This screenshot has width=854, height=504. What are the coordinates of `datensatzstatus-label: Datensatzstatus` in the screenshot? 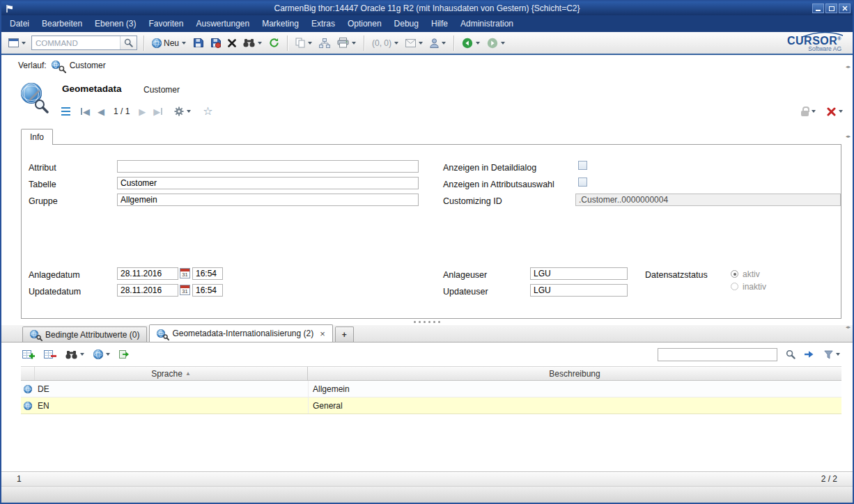 It's located at (676, 275).